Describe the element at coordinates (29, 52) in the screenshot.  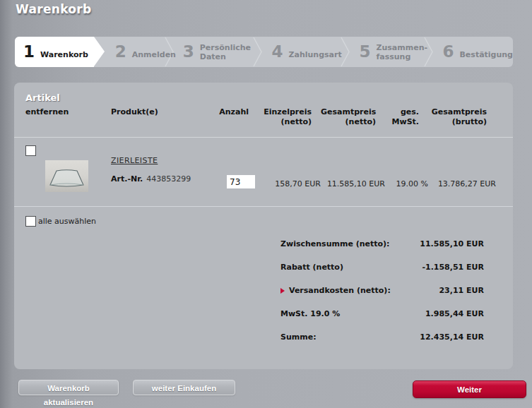
I see `step-number: 1` at that location.